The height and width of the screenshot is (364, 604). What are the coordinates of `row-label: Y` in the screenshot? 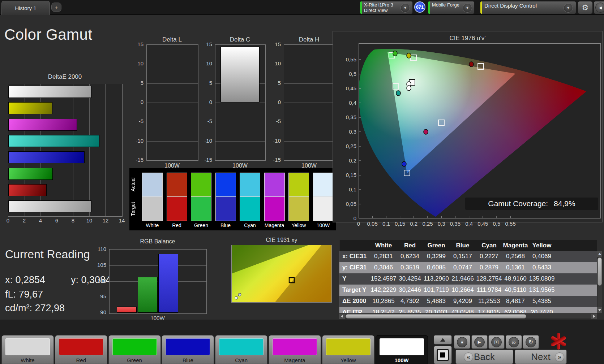 It's located at (344, 279).